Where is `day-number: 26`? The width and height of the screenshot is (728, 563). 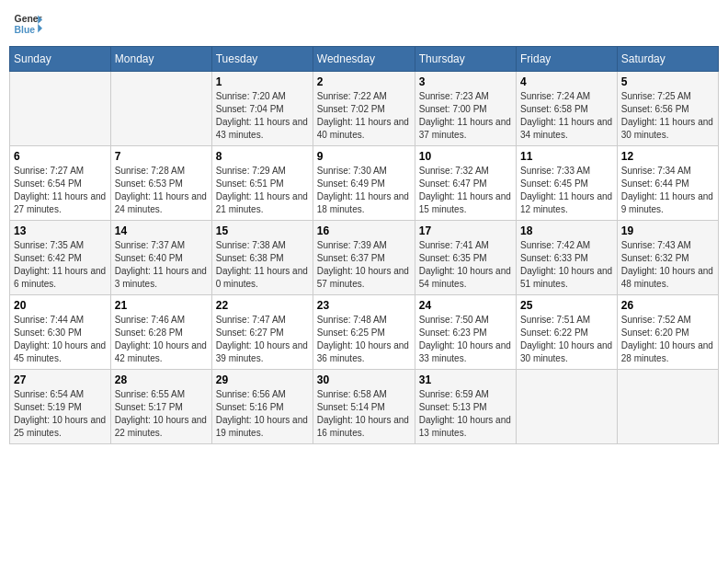
day-number: 26 is located at coordinates (667, 305).